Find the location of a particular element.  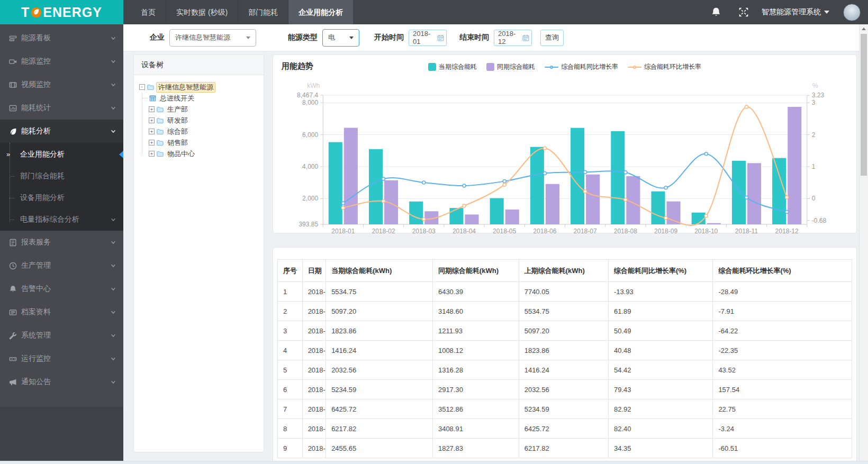

table-cell: 5097.20 is located at coordinates (379, 311).